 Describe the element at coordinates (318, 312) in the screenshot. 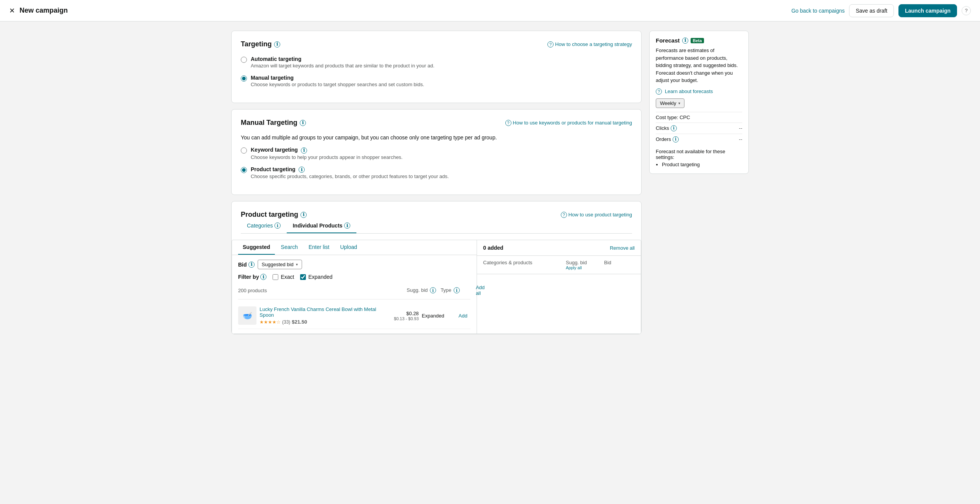

I see `product-name: Lucky French Vanilla Charms Cereal Bowl …` at that location.